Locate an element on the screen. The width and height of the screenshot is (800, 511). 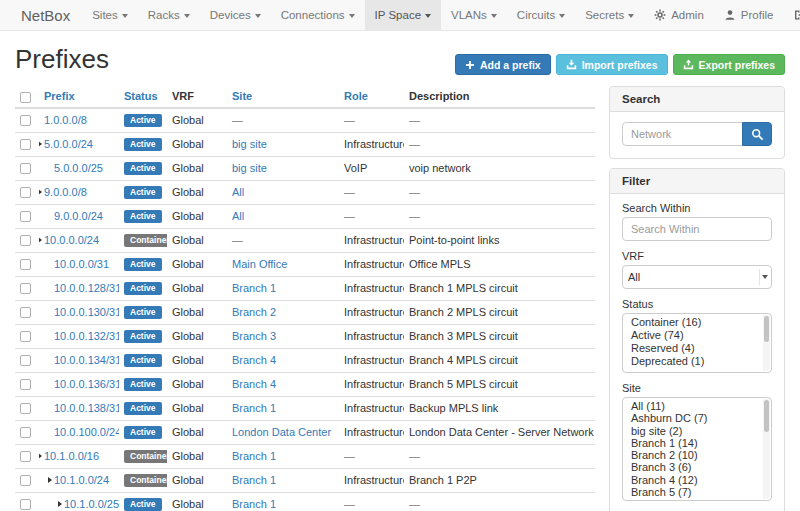
listbox-option: Branch 2 (10) is located at coordinates (697, 455).